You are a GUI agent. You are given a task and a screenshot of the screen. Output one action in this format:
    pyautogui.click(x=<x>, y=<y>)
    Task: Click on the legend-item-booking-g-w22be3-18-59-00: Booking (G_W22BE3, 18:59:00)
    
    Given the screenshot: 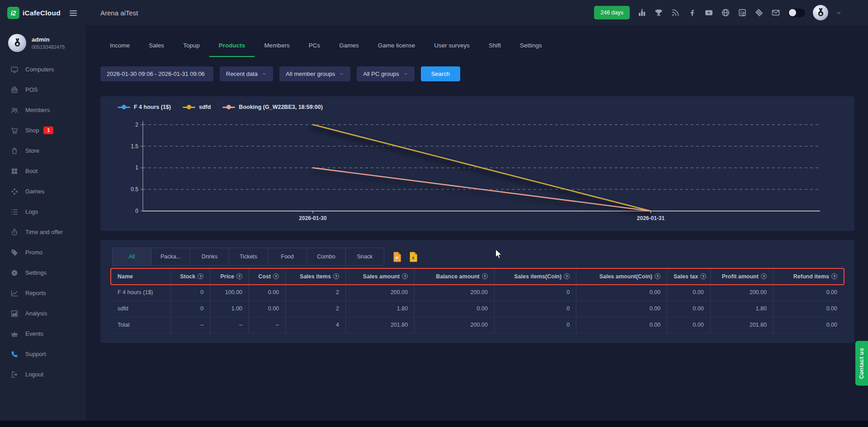 What is the action you would take?
    pyautogui.click(x=272, y=107)
    